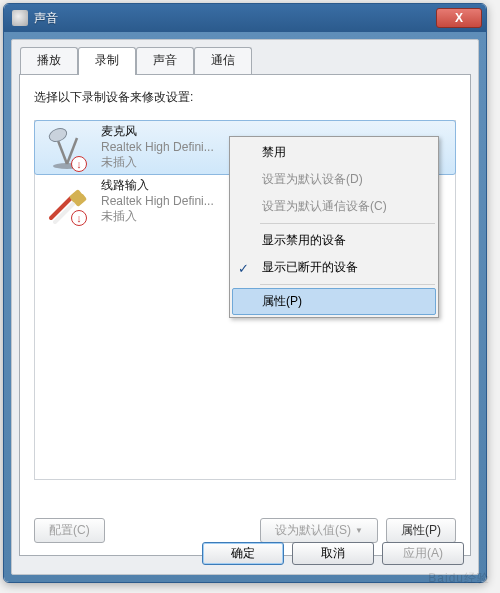  I want to click on panel-buttons: 配置(C) 设为默认值(S)▼ 属性(P), so click(245, 530).